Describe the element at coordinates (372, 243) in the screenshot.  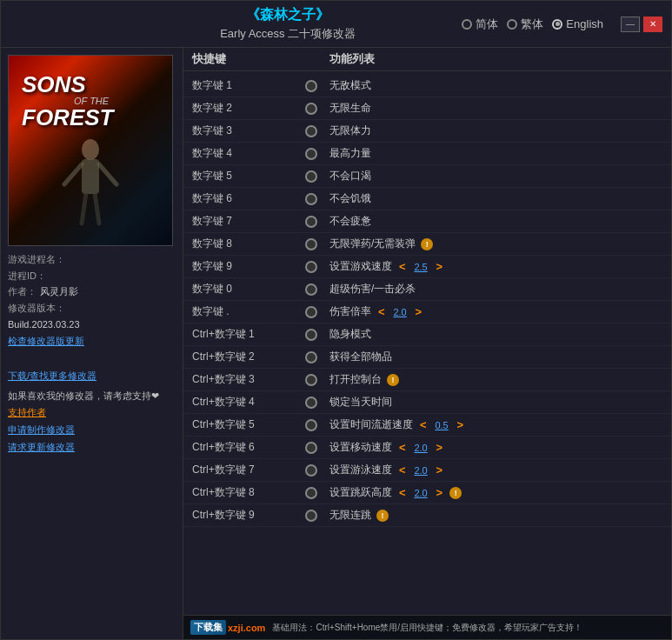
I see `feature-text: 无限弹药/无需装弹` at that location.